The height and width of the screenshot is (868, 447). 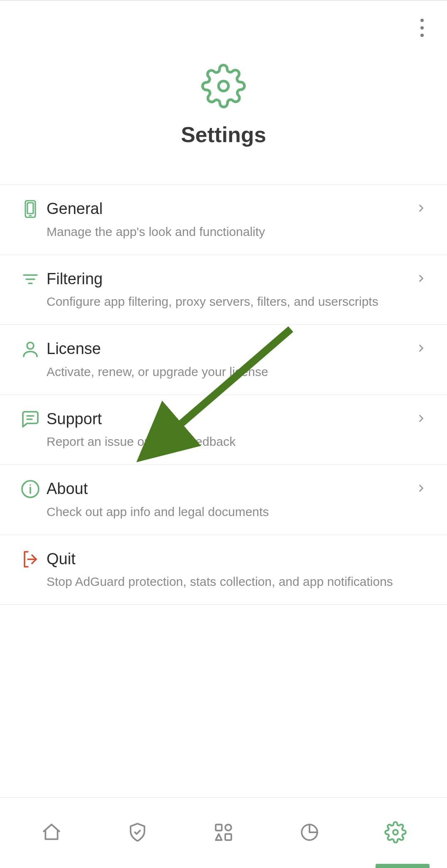 I want to click on settings-item-filtering: Filtering Configure app filtering, proxy…, so click(x=224, y=290).